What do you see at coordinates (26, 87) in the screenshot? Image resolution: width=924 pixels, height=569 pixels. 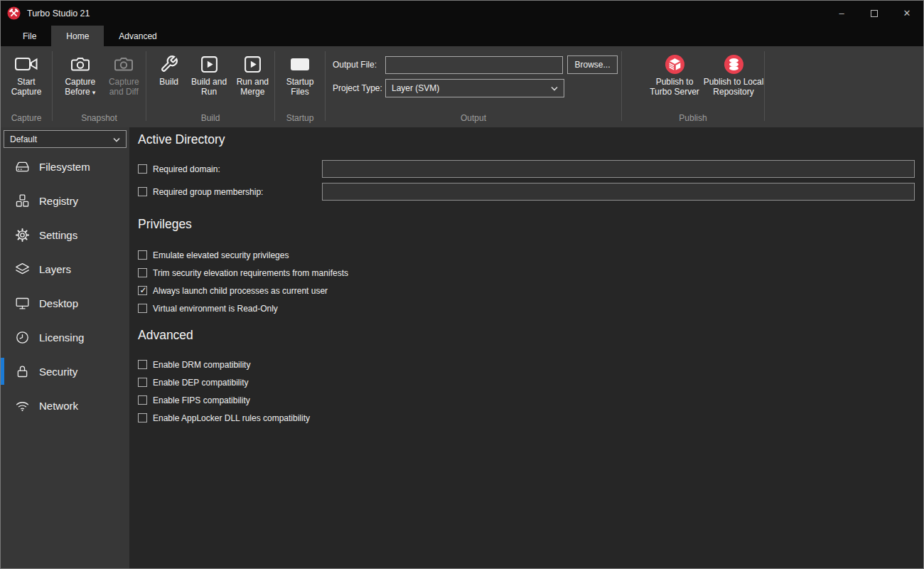 I see `ribbon-group-capture: Start Capture Capture` at bounding box center [26, 87].